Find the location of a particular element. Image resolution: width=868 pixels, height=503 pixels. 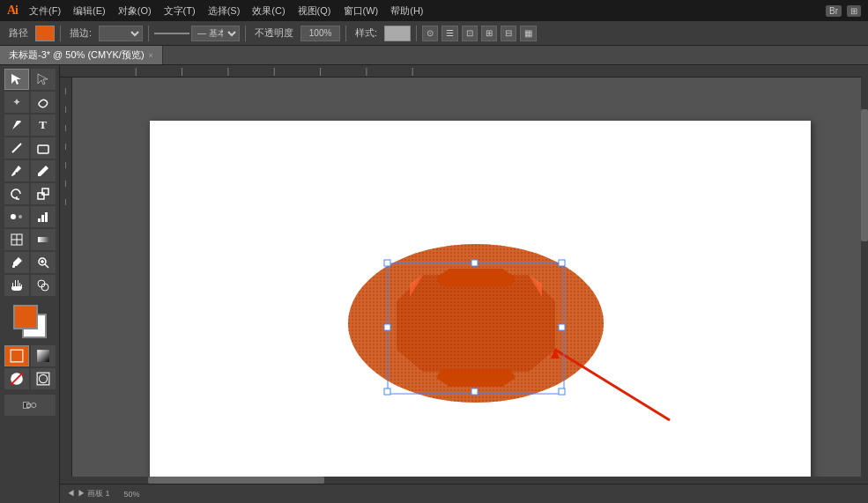

h-ruler: ||||||| is located at coordinates (464, 71).